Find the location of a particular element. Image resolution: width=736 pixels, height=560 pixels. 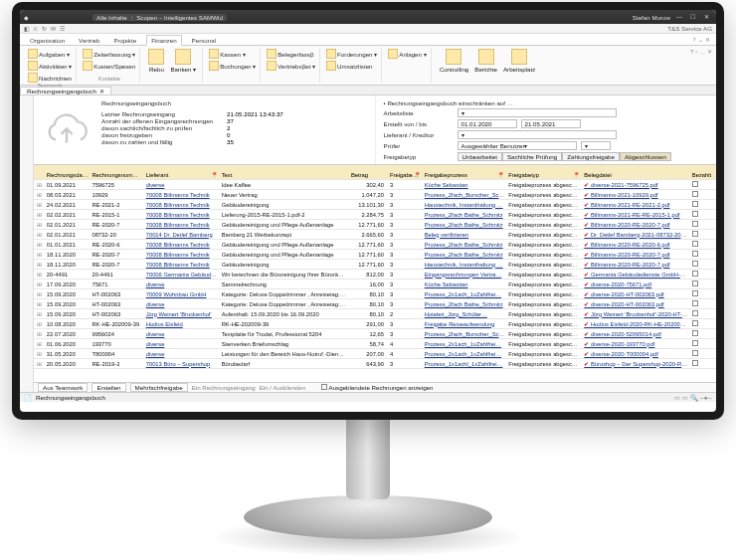

cell-supplier: 70014 Dr. Detlef Bamberg is located at coordinates (182, 235).